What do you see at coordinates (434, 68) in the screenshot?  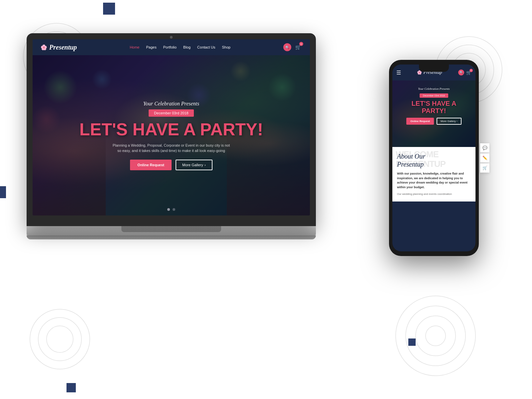 I see `phone-notch` at bounding box center [434, 68].